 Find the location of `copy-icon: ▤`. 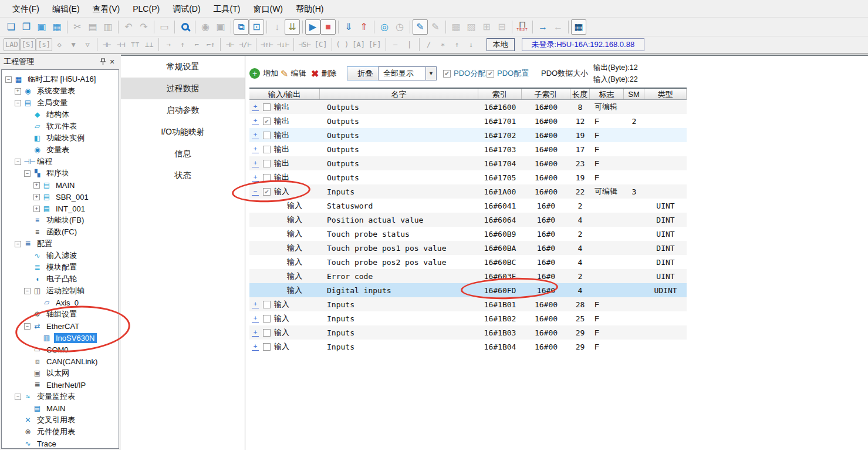

copy-icon: ▤ is located at coordinates (93, 27).